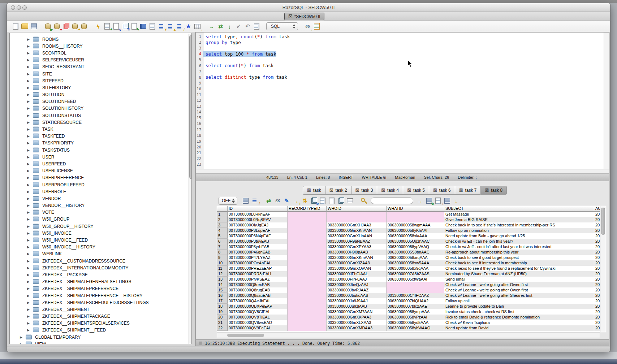 The image size is (617, 364). What do you see at coordinates (98, 247) in the screenshot?
I see `tree-item-w50-invoice-history: ▶W50_INVOICE__HISTORY` at bounding box center [98, 247].